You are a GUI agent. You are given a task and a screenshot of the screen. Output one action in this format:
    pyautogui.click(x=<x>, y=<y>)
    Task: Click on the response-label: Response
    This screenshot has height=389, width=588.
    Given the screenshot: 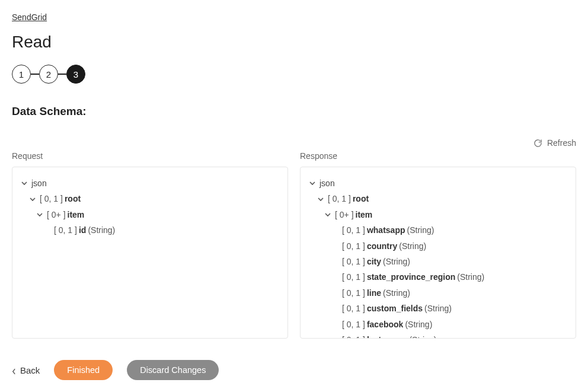 What is the action you would take?
    pyautogui.click(x=438, y=156)
    